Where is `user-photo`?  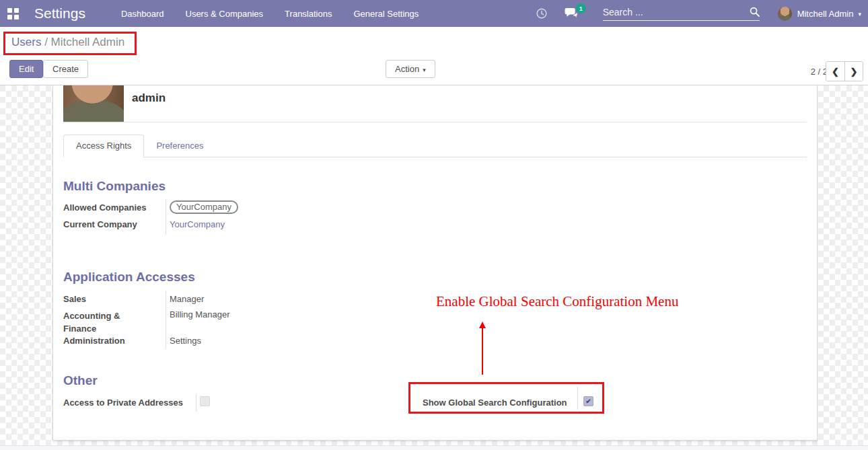 user-photo is located at coordinates (94, 104).